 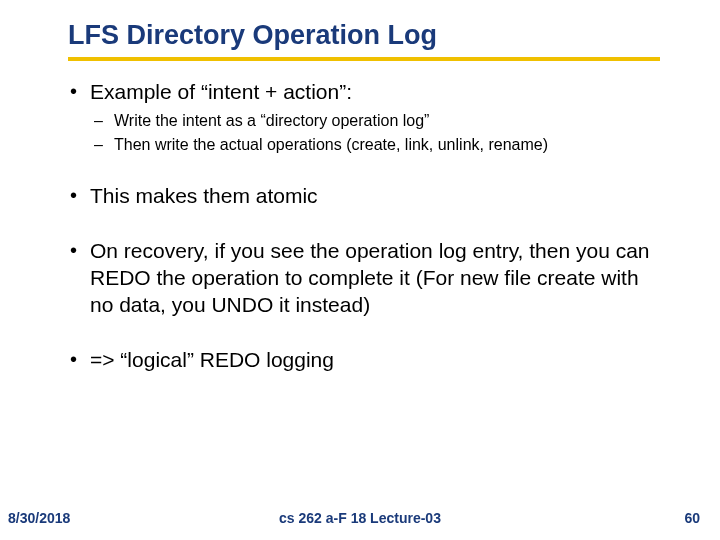 I want to click on bullet-text: Example of “intent + action”:, so click(x=221, y=92).